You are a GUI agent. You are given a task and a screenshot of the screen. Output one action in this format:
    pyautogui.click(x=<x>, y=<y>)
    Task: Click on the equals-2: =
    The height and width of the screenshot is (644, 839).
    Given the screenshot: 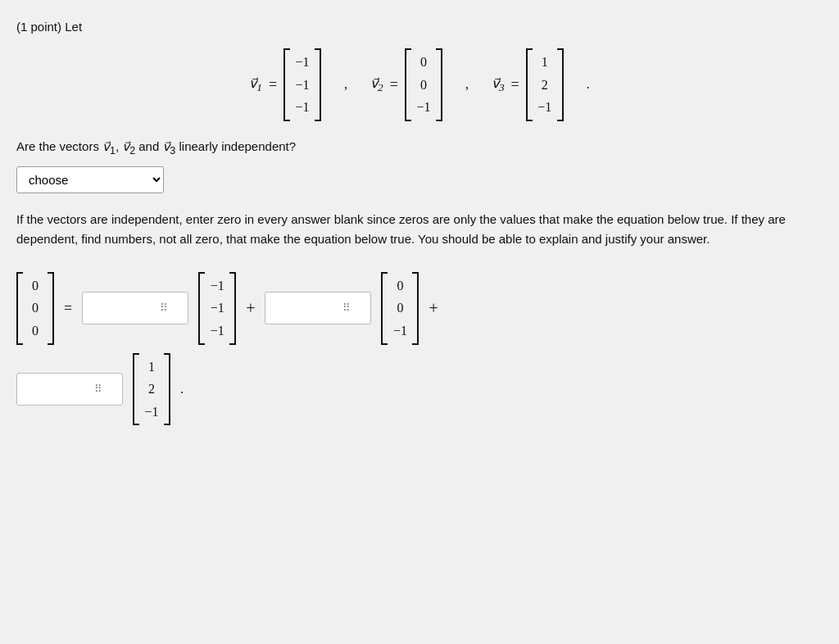 What is the action you would take?
    pyautogui.click(x=394, y=85)
    